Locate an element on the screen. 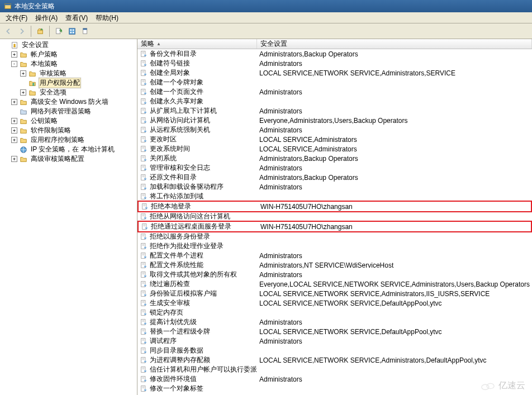 Image resolution: width=532 pixels, height=395 pixels. policy-row: 关闭系统Administrators,Backup Operators is located at coordinates (335, 159).